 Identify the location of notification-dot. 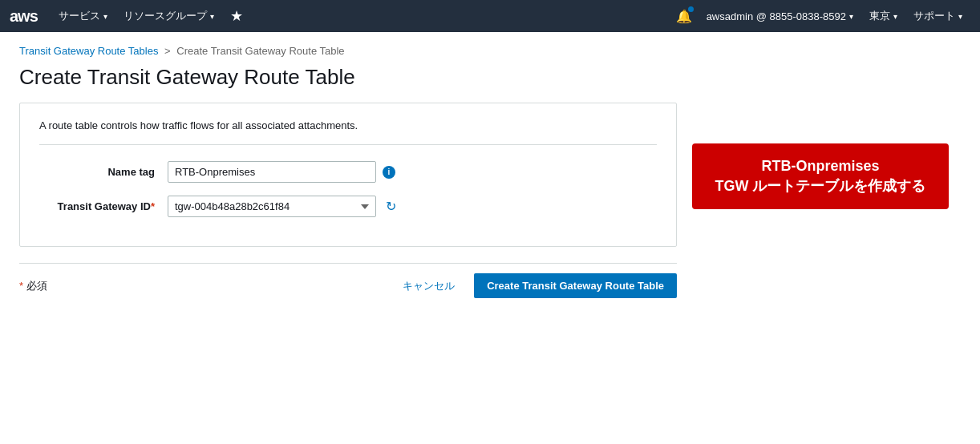
(691, 10).